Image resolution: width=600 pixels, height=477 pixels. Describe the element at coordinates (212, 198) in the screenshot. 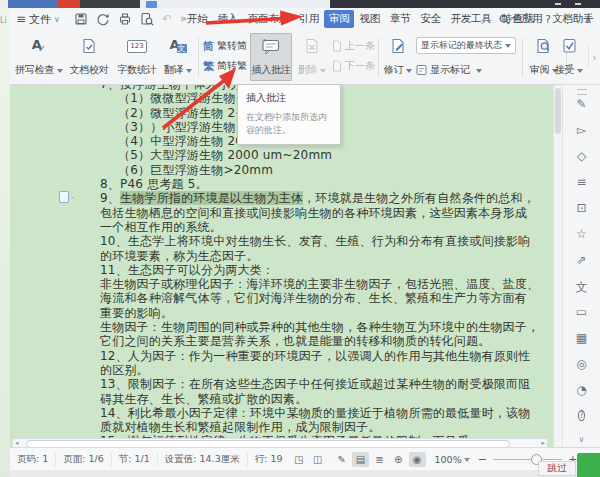

I see `highlighted-phrase: 生物学所指的环境是以生物为主体` at that location.